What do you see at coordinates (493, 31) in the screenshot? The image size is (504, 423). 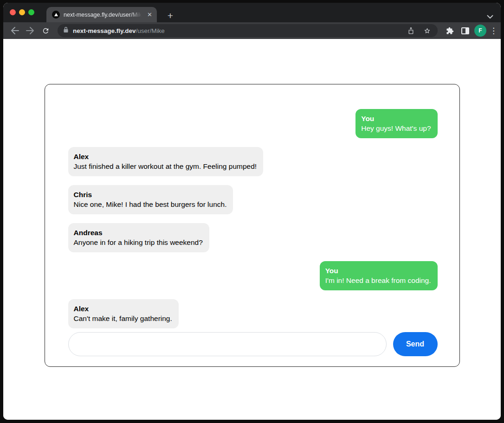 I see `browser-menu-icon: ⋮` at bounding box center [493, 31].